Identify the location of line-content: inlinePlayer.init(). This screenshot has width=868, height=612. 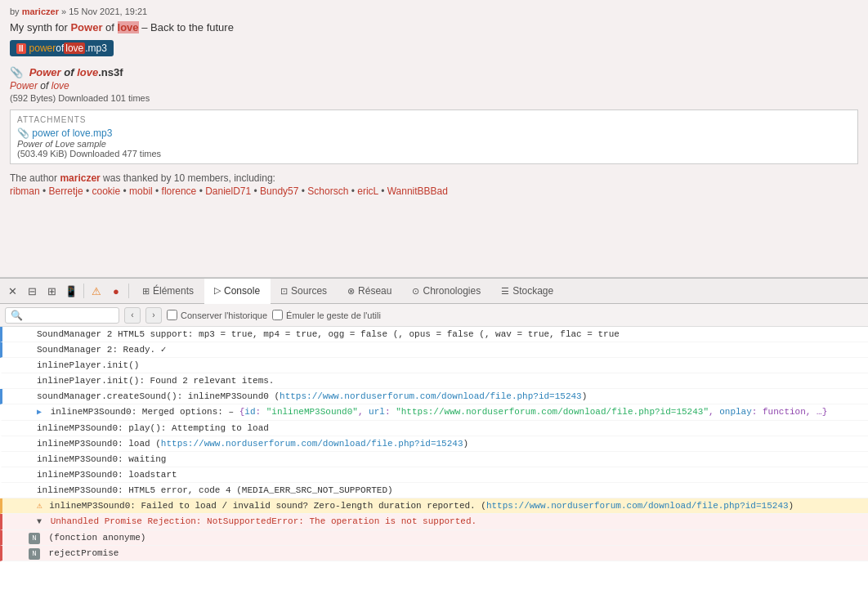
(451, 365).